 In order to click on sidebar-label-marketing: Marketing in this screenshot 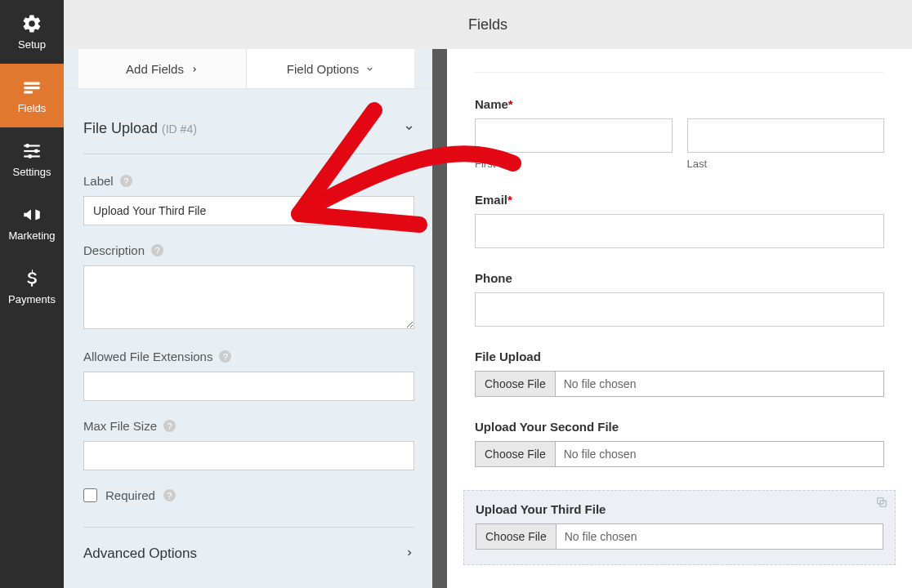, I will do `click(31, 235)`.